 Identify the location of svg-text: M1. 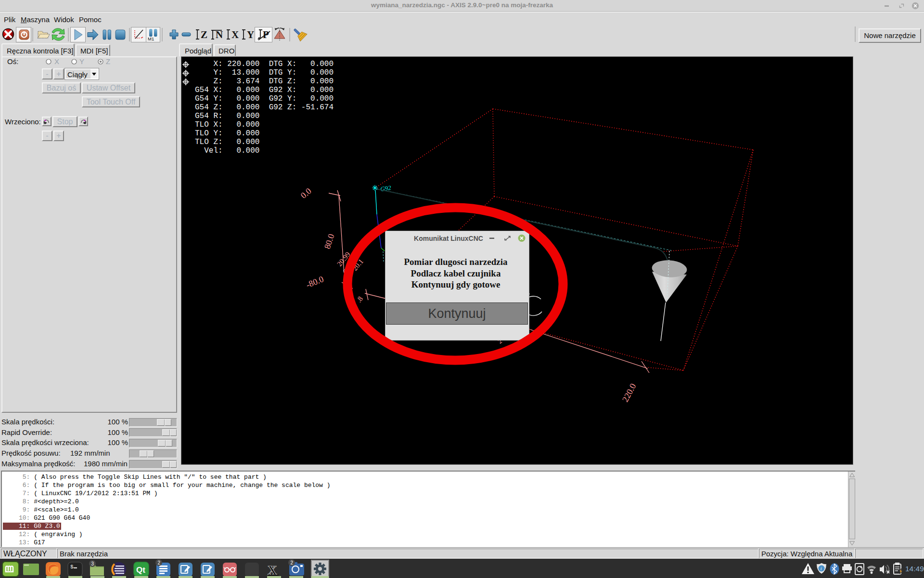
(151, 39).